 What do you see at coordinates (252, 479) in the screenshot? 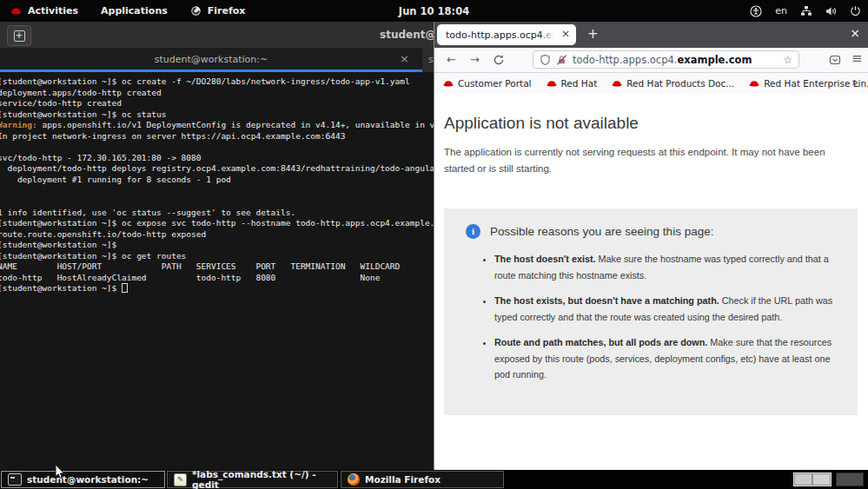
I see `taskbar-item-gedit: ✎ *labs_comands.txt (~/) - gedit` at bounding box center [252, 479].